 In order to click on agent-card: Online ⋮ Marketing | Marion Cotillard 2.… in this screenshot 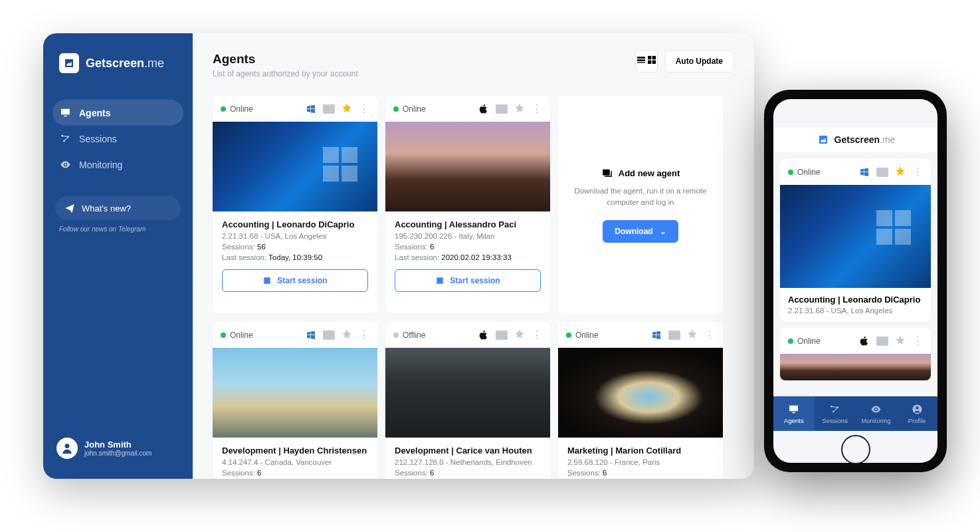, I will do `click(640, 400)`.